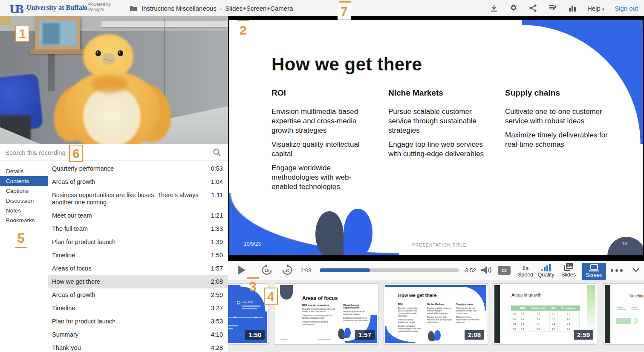 This screenshot has height=352, width=644. What do you see at coordinates (112, 115) in the screenshot?
I see `plush-chick-belly` at bounding box center [112, 115].